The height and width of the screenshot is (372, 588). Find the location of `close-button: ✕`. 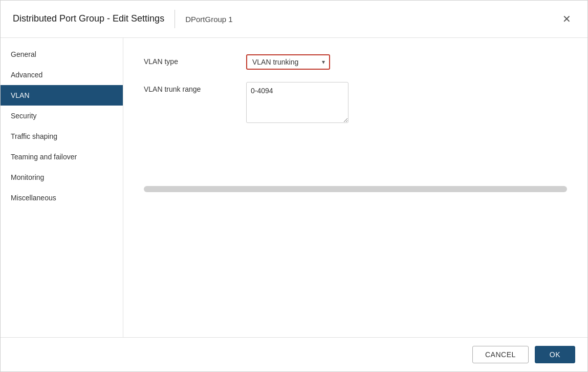

close-button: ✕ is located at coordinates (567, 19).